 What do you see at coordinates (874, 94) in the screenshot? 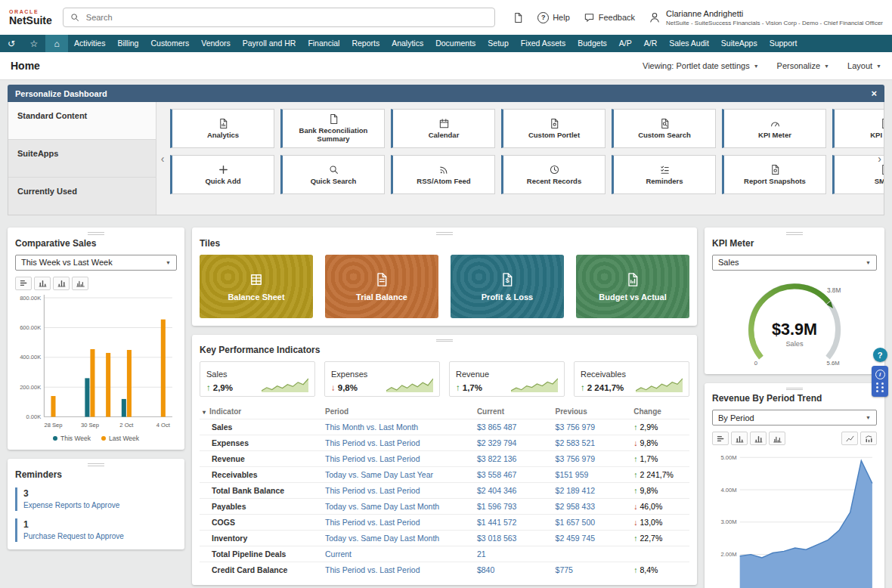
I see `close-icon: ×` at bounding box center [874, 94].